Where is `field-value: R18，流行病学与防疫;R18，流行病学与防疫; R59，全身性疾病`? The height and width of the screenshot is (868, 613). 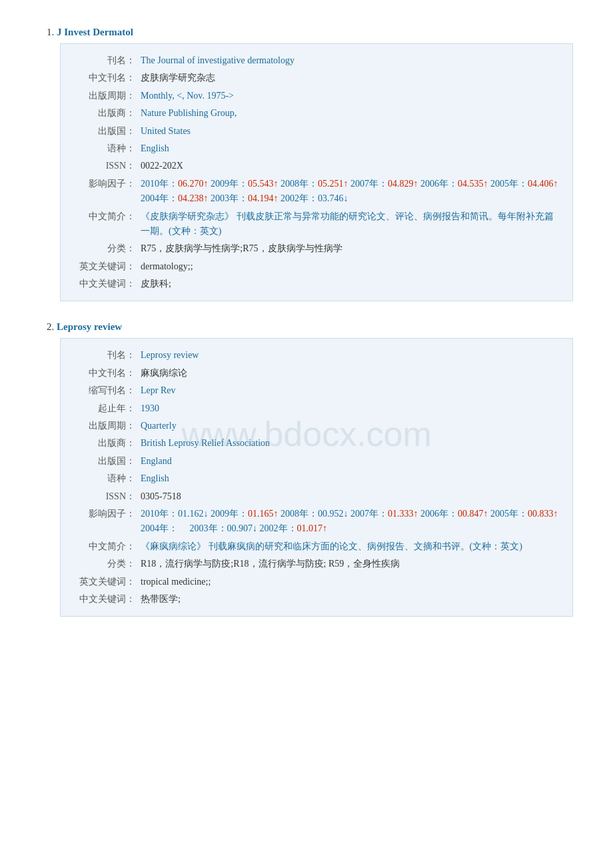
field-value: R18，流行病学与防疫;R18，流行病学与防疫; R59，全身性疾病 is located at coordinates (350, 564).